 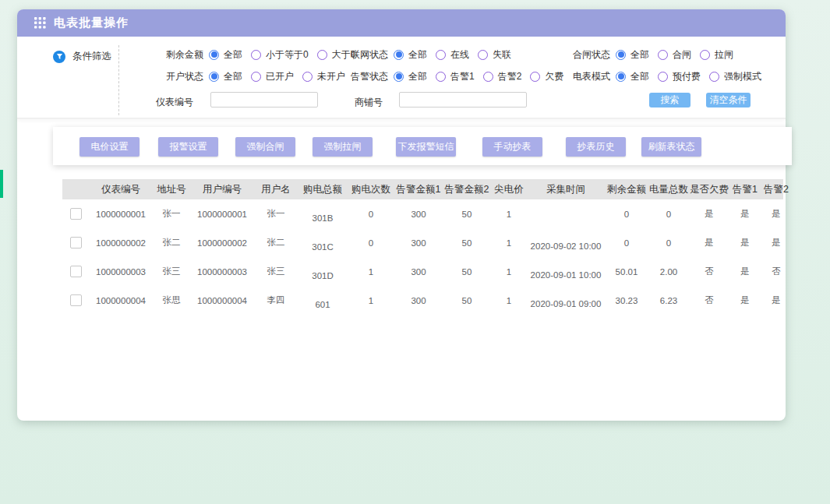 I want to click on radio-option-4-0: 全部, so click(x=633, y=55).